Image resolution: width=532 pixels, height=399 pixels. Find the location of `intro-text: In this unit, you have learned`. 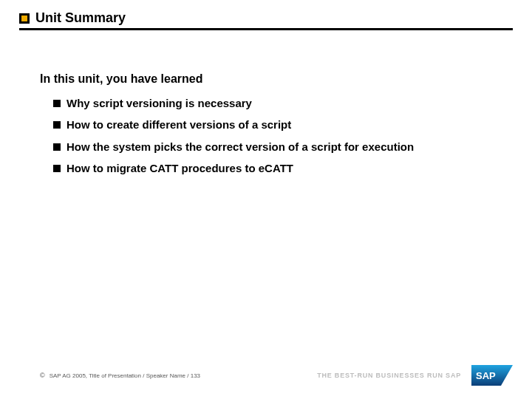

intro-text: In this unit, you have learned is located at coordinates (271, 79).